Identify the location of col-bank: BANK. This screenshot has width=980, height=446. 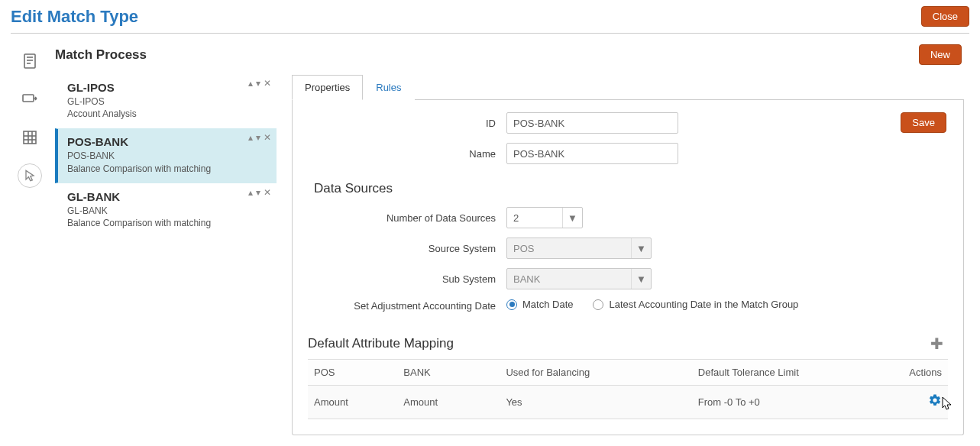
(448, 373).